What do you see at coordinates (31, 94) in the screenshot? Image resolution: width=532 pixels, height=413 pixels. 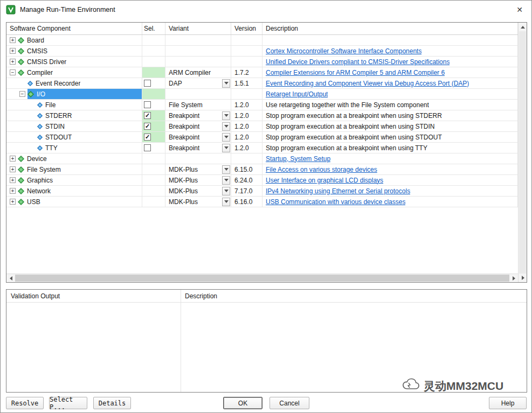 I see `component-diamond-icon` at bounding box center [31, 94].